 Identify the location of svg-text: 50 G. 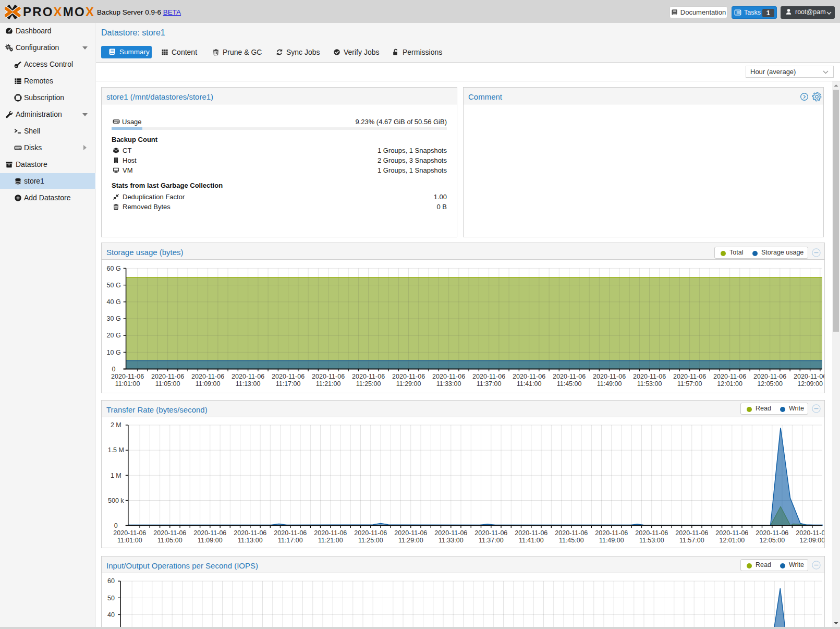
(114, 285).